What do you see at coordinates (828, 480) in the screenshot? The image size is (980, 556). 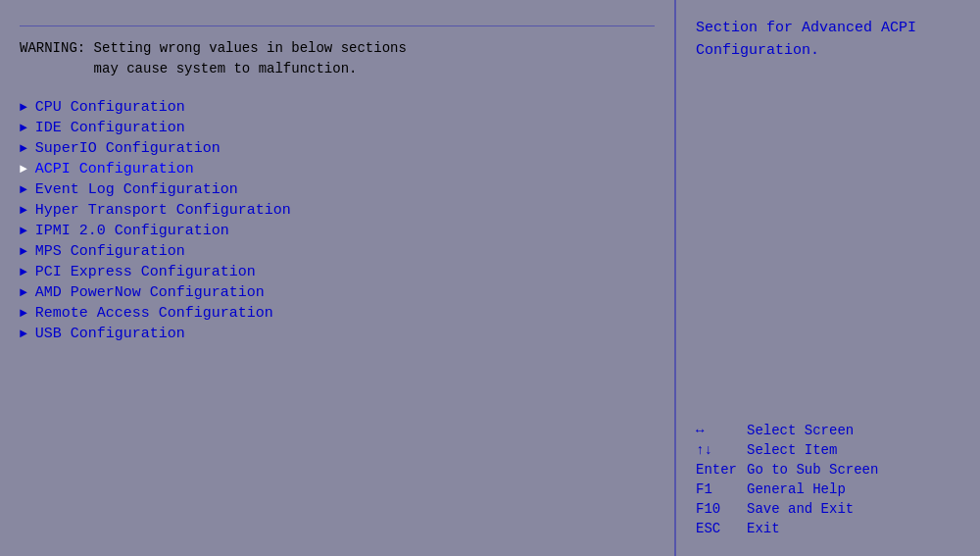 I see `key-help: ↔Select Screen↑↓Select ItemEnterGo to Su…` at bounding box center [828, 480].